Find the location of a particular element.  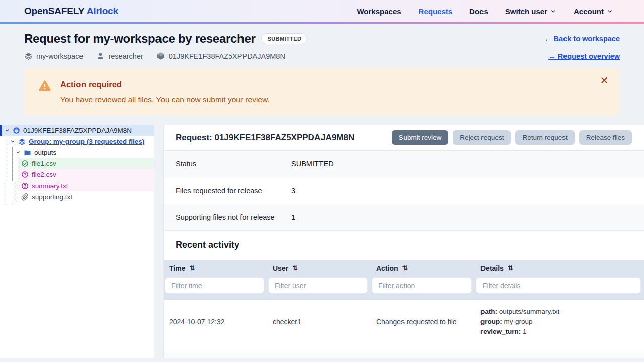

sort-details-button: ⇅ is located at coordinates (510, 268).